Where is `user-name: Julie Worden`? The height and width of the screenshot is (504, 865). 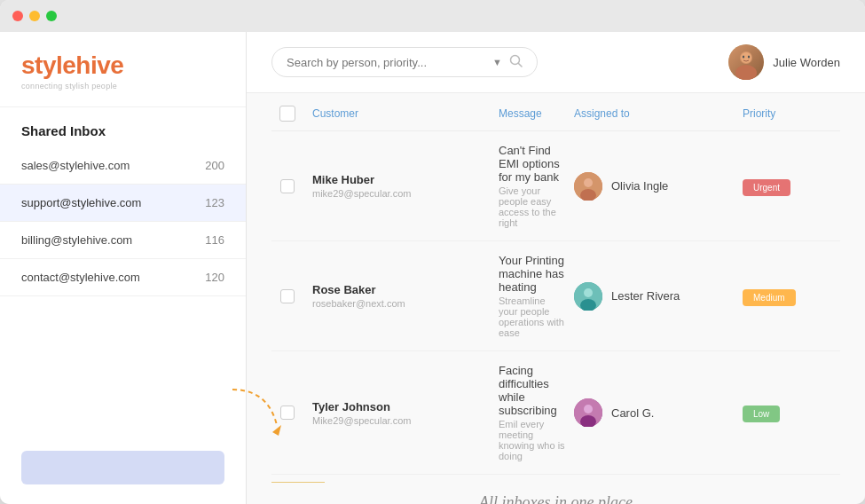
user-name: Julie Worden is located at coordinates (806, 62).